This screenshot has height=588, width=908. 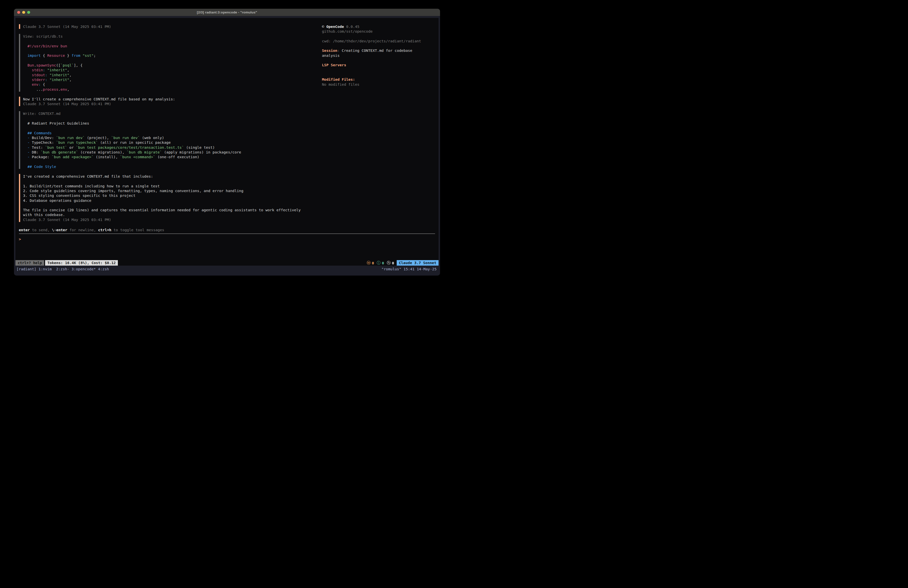 I want to click on assistant-message-header: Claude 3.7 Sonnet (14 May 2025 03:41 PM), so click(x=167, y=27).